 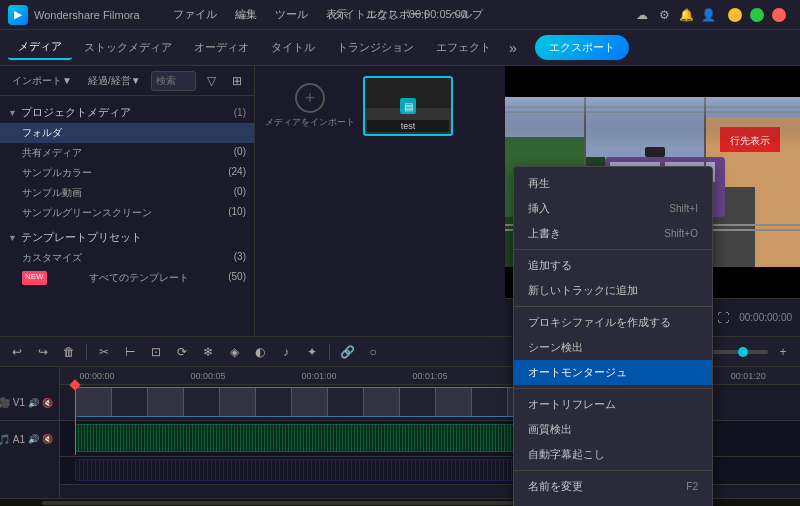 What do you see at coordinates (723, 318) in the screenshot?
I see `fullscreen-icon: ⛶` at bounding box center [723, 318].